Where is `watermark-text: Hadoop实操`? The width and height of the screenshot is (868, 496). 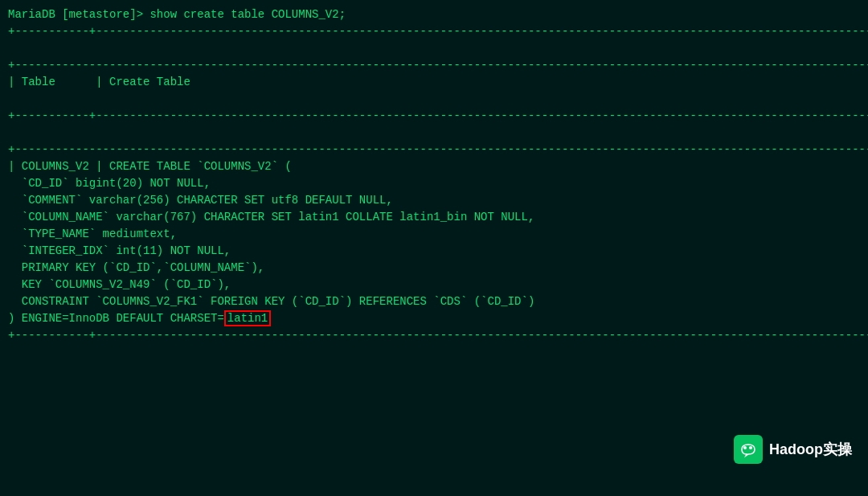
watermark-text: Hadoop实操 is located at coordinates (810, 450).